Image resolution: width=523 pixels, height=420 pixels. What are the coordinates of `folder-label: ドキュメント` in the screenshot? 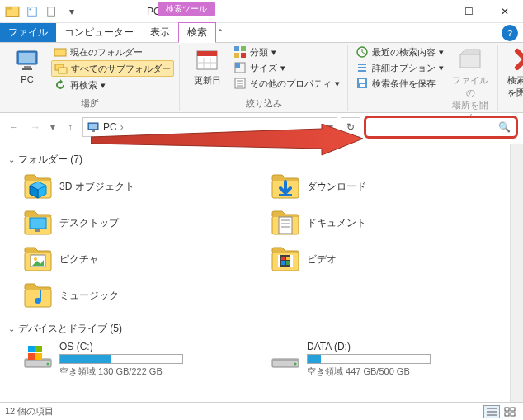 It's located at (337, 223).